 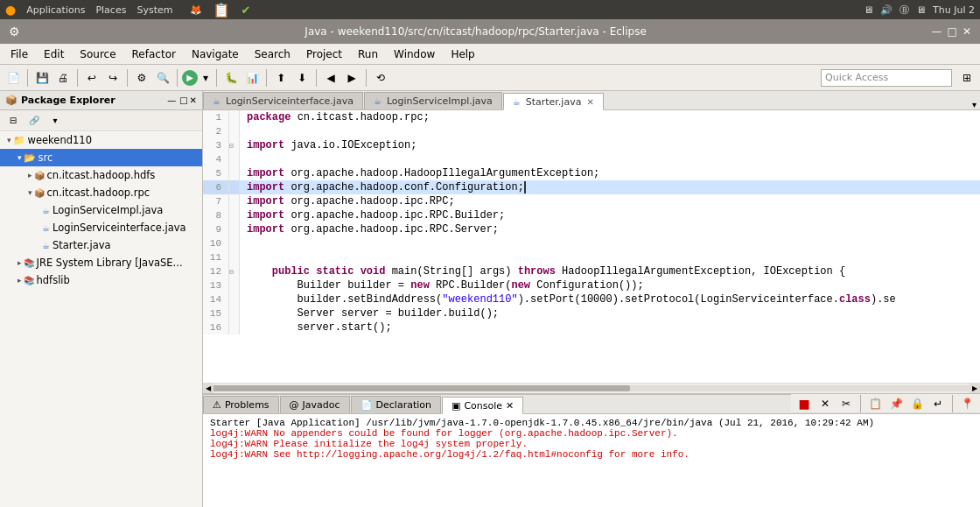 I want to click on tree-label-rpc: cn.itcast.hadoop.rpc, so click(x=99, y=193).